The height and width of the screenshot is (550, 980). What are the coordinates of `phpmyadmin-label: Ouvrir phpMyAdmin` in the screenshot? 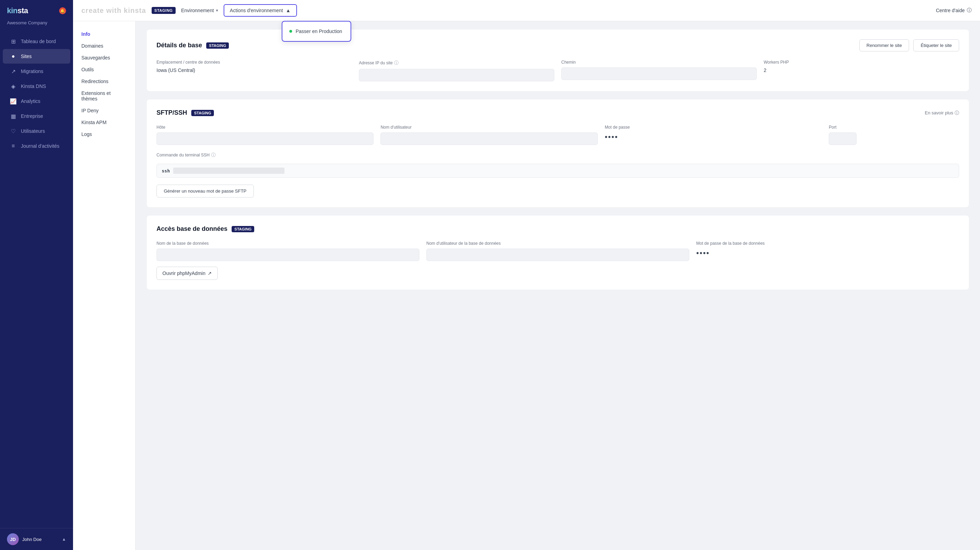 It's located at (184, 273).